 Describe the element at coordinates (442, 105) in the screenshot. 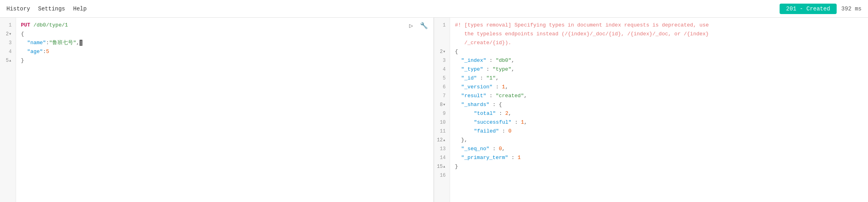

I see `r-line-num-8: 8▾` at that location.